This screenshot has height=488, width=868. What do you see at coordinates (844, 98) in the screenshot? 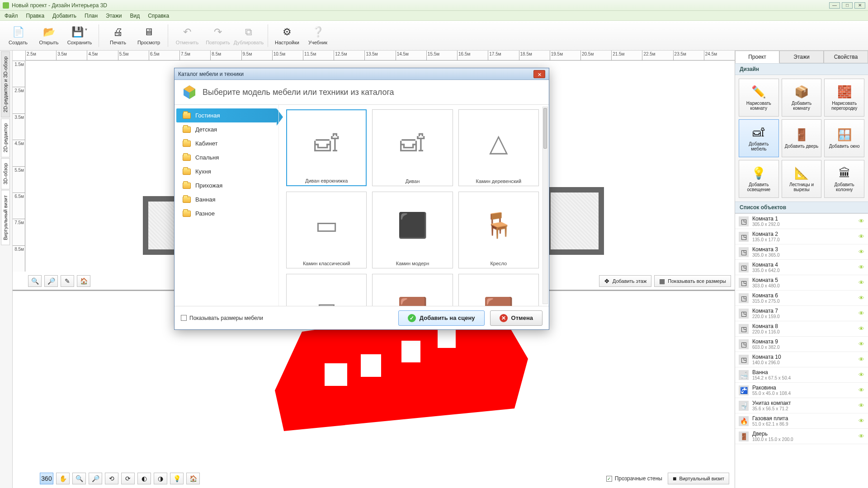
I see `design-tool-button: 🧱Нарисовать перегородку` at bounding box center [844, 98].